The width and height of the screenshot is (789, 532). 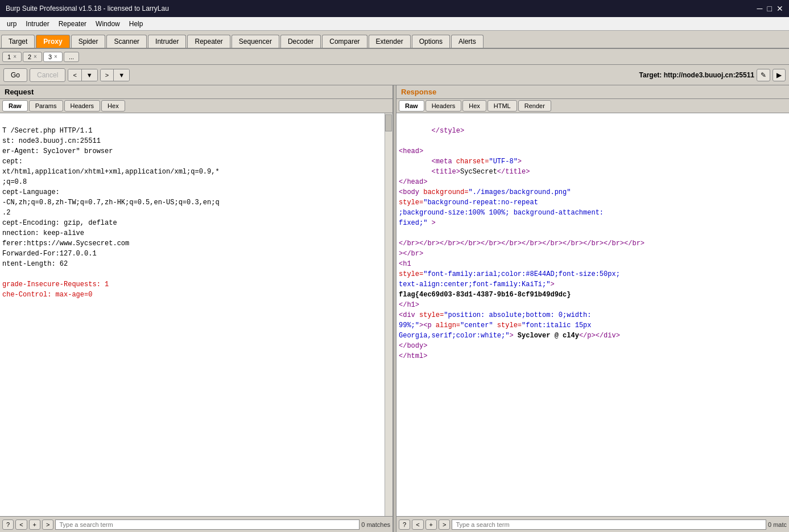 What do you see at coordinates (389, 123) in the screenshot?
I see `request-scroll-thumb` at bounding box center [389, 123].